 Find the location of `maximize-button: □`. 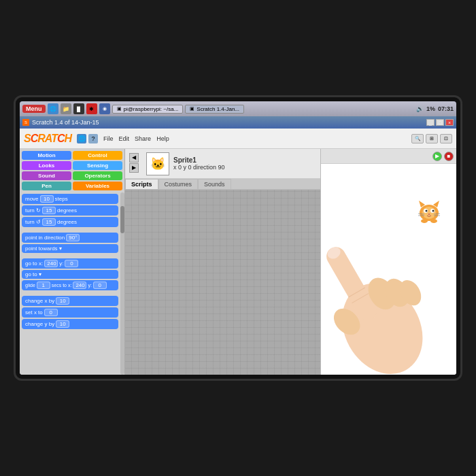

maximize-button: □ is located at coordinates (440, 122).